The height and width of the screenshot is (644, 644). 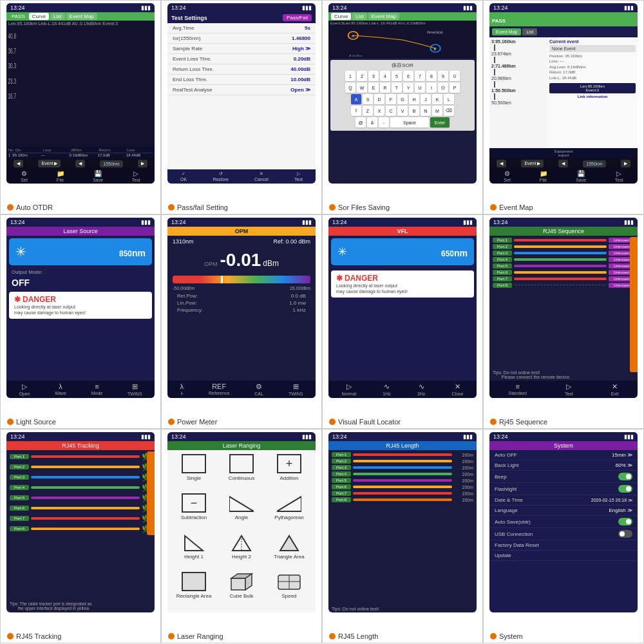 What do you see at coordinates (242, 322) in the screenshot?
I see `cell-opm: 13:24 ▮▮▮ OPM 1310nm Ref: 0.00 dBm OPM -…` at bounding box center [242, 322].